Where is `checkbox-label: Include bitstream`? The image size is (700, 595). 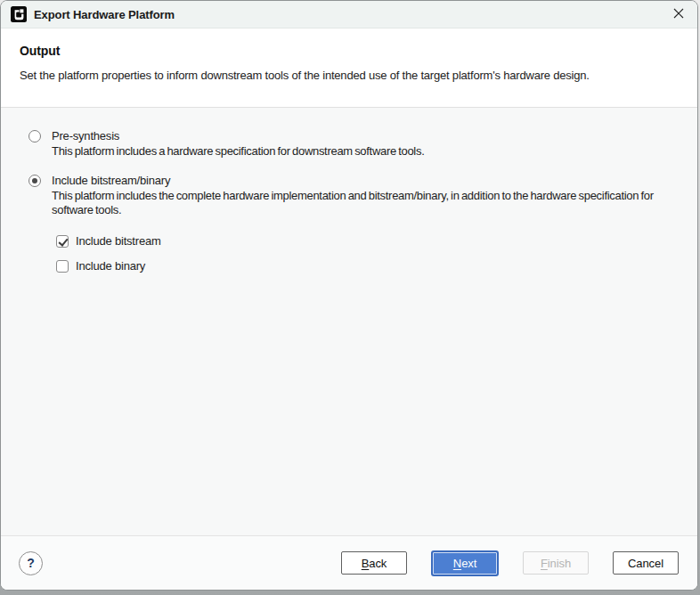
checkbox-label: Include bitstream is located at coordinates (118, 240).